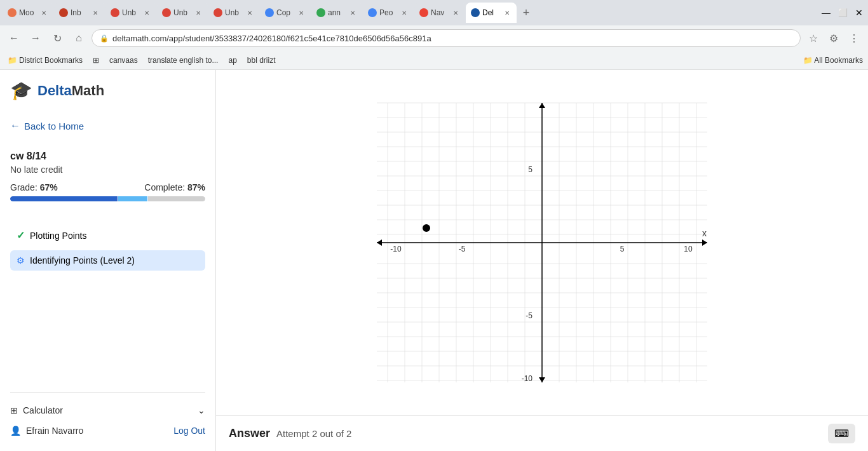  What do you see at coordinates (688, 249) in the screenshot?
I see `x-tick-10: 10` at bounding box center [688, 249].